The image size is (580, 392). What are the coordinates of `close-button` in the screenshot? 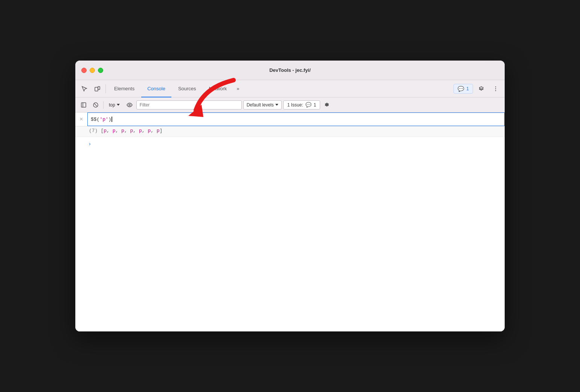 It's located at (84, 70).